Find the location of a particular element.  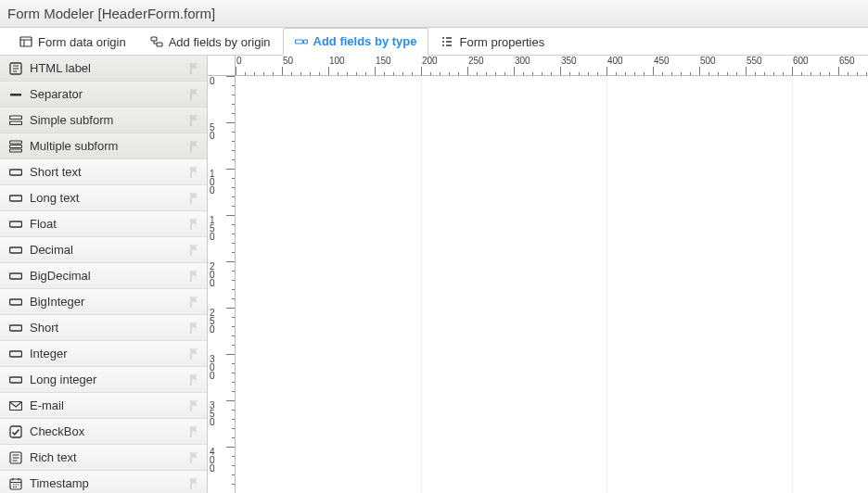

field-type-label: HTML label is located at coordinates (106, 69).